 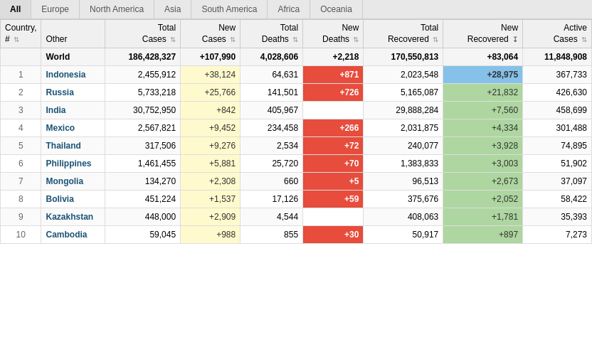 What do you see at coordinates (211, 92) in the screenshot?
I see `new-cases-cell: +25,766` at bounding box center [211, 92].